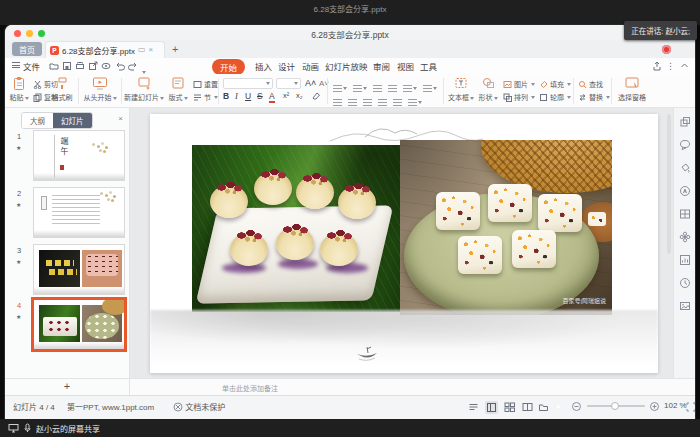 The width and height of the screenshot is (700, 437). What do you see at coordinates (685, 168) in the screenshot?
I see `fill-bucket-icon` at bounding box center [685, 168].